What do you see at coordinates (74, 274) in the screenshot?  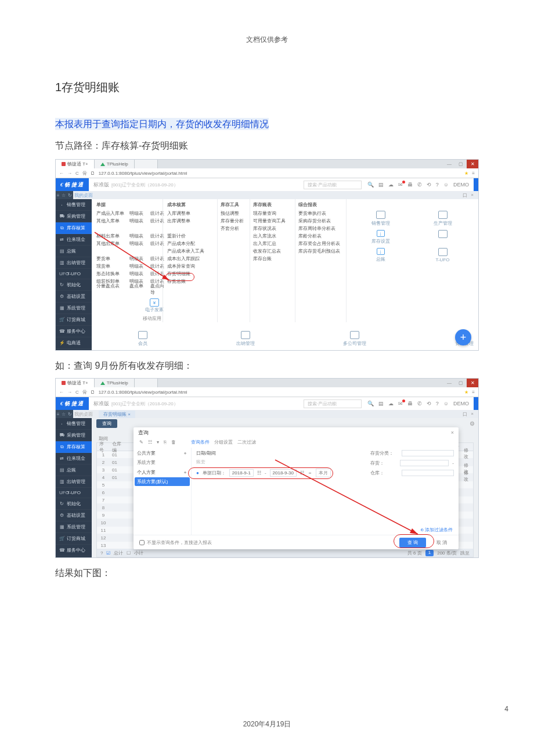 I see `sidenav-item-6: UFOT-UFO` at bounding box center [74, 274].